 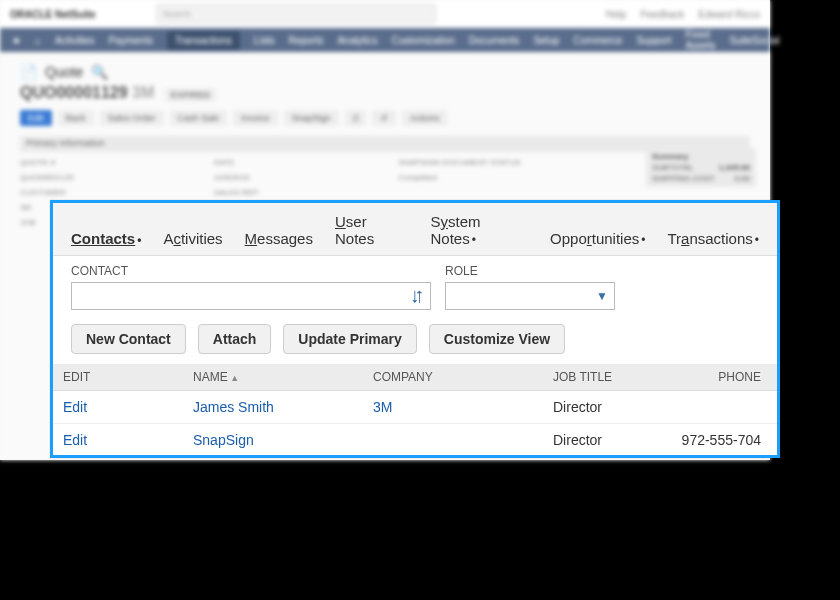 I want to click on col-edit: EDIT, so click(x=118, y=378).